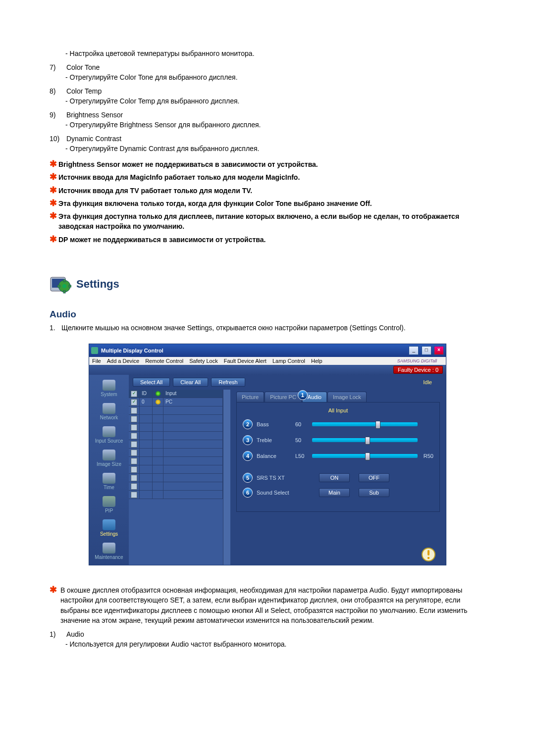  Describe the element at coordinates (245, 361) in the screenshot. I see `menu-fault-device-alert: Fault Device Alert` at that location.